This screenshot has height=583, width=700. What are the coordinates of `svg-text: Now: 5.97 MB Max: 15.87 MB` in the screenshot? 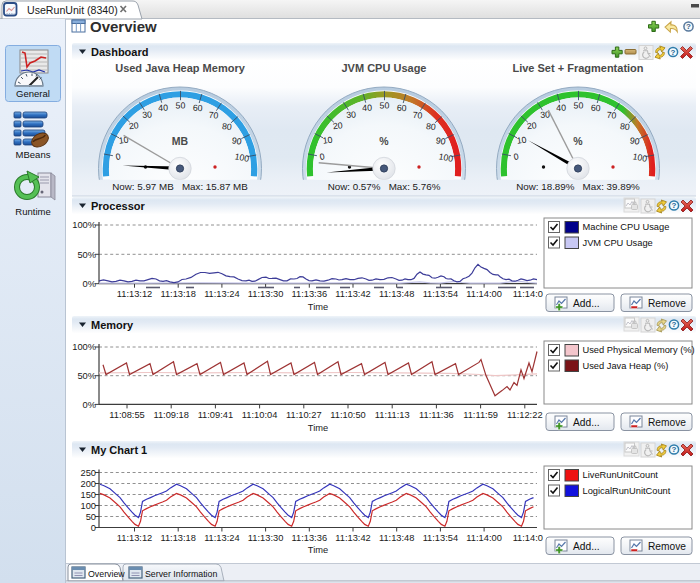 It's located at (180, 186).